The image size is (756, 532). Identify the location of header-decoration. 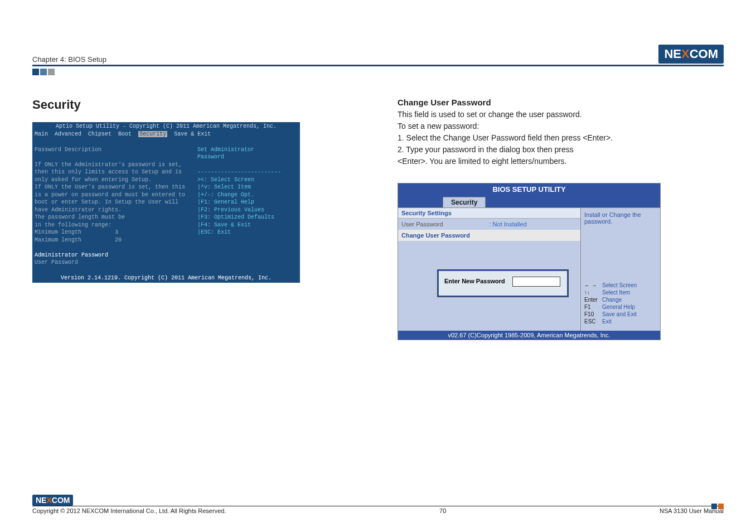
(378, 72).